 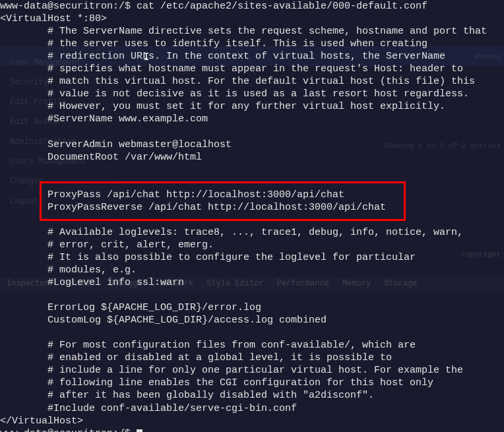 What do you see at coordinates (252, 321) in the screenshot?
I see `config-line: CustomLog ${APACHE_LOG_DIR}/access.log c…` at bounding box center [252, 321].